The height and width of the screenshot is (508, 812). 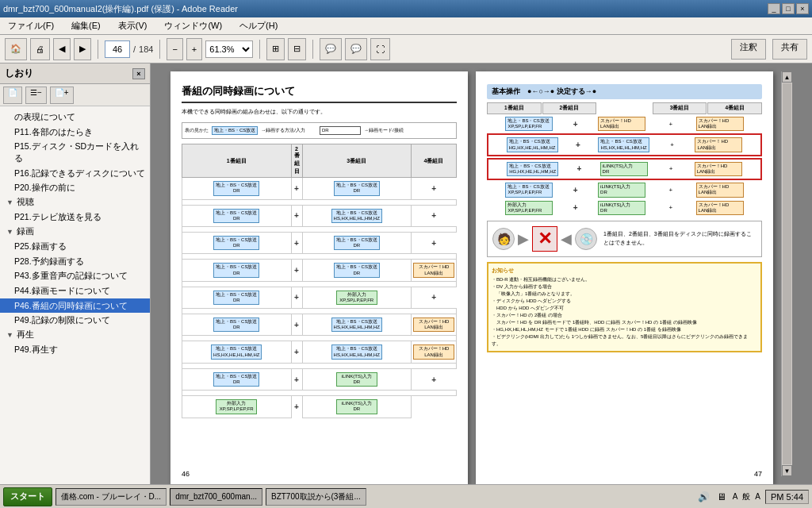 I want to click on toolbar-zoom-in-button: +, so click(x=194, y=49).